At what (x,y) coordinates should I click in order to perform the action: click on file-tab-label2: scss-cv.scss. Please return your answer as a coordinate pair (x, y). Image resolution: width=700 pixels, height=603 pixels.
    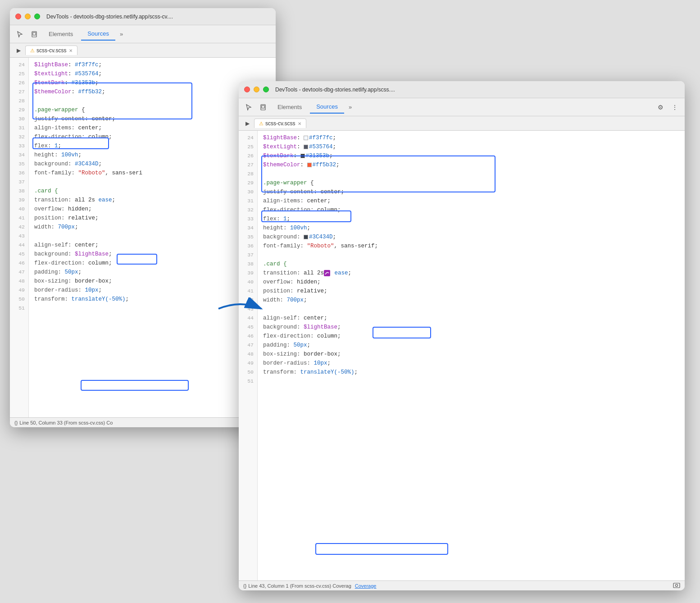
    Looking at the image, I should click on (280, 123).